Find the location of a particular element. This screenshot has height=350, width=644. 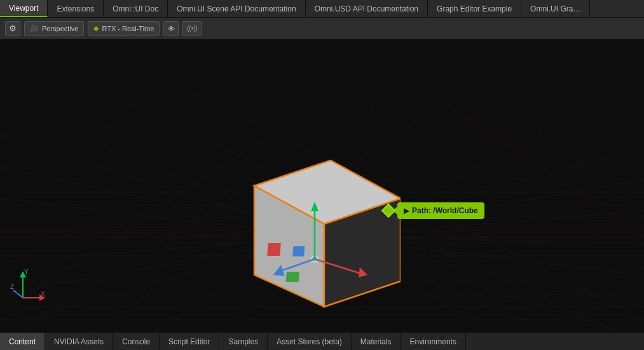

bottom-tab-console: Console is located at coordinates (136, 341).